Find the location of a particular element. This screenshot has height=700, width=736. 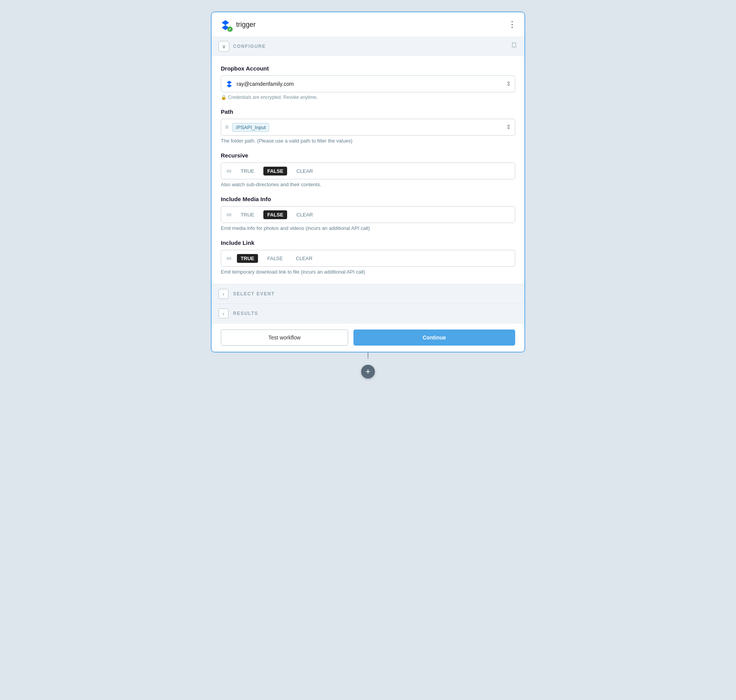

media-toggle-icon: ∞ is located at coordinates (229, 215).